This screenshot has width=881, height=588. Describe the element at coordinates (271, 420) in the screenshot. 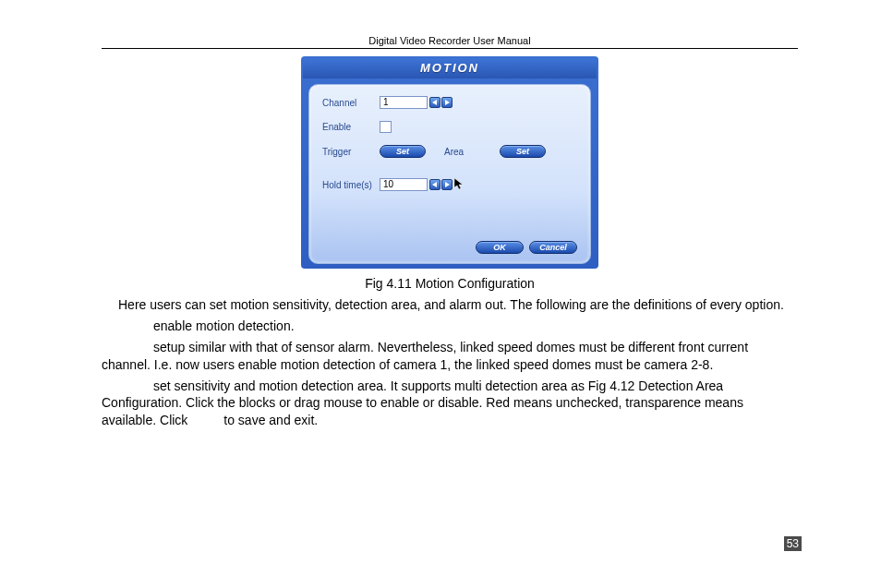

I see `paragraph-4b: to save and exit.` at that location.